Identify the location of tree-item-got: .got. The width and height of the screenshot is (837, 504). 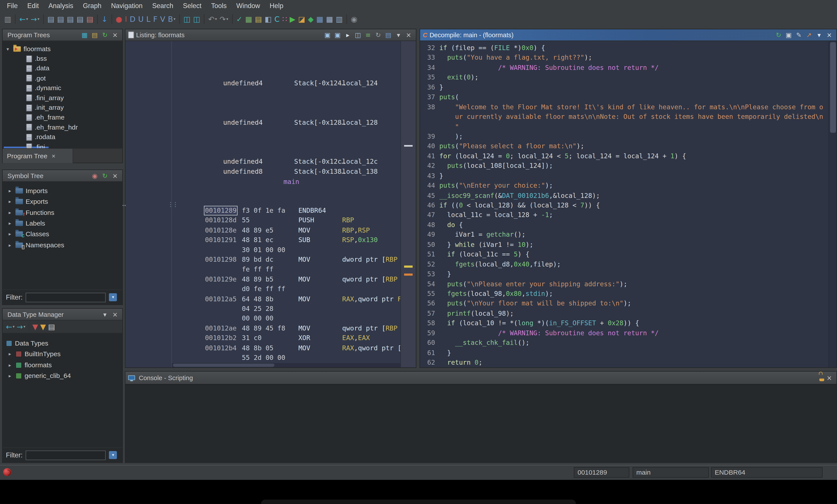
(36, 78).